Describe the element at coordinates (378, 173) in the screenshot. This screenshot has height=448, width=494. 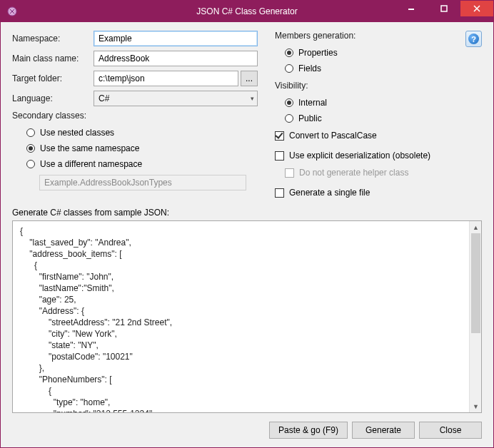
I see `check-no-helper-class: Do not generate helper class` at that location.